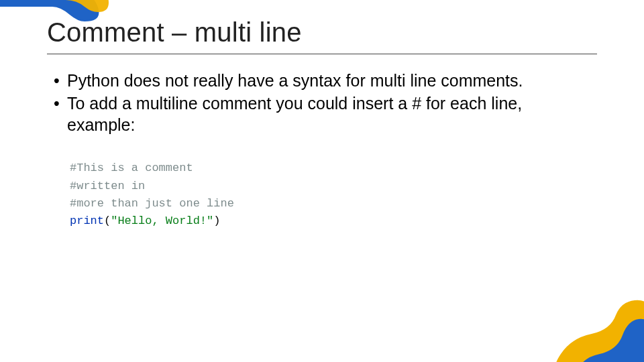 This screenshot has height=362, width=644. I want to click on slide-title: Comment – multi line, so click(174, 32).